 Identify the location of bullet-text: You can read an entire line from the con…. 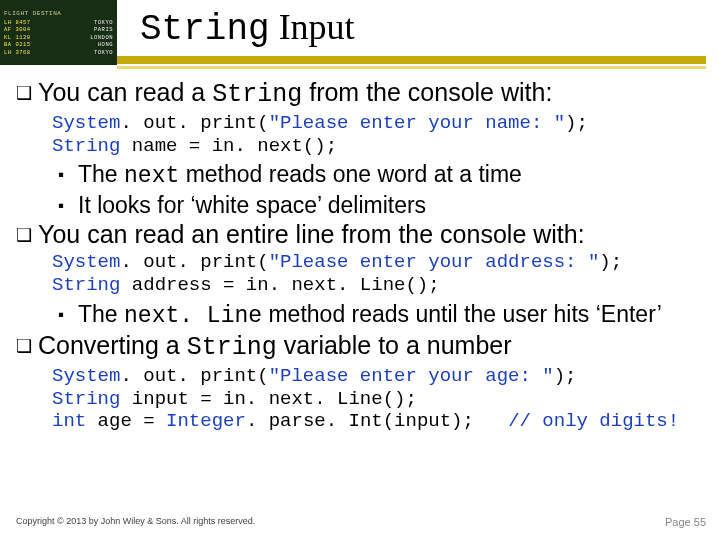
(312, 234).